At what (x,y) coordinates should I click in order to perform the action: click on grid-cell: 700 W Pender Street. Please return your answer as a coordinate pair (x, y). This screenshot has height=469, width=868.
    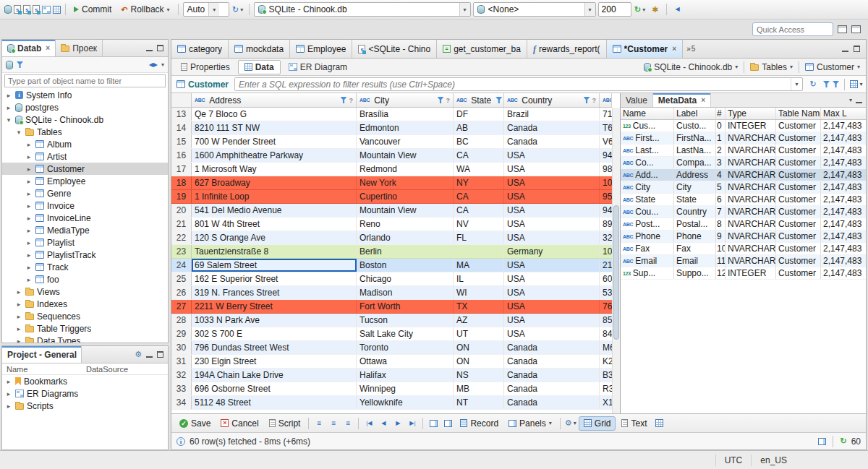
    Looking at the image, I should click on (274, 142).